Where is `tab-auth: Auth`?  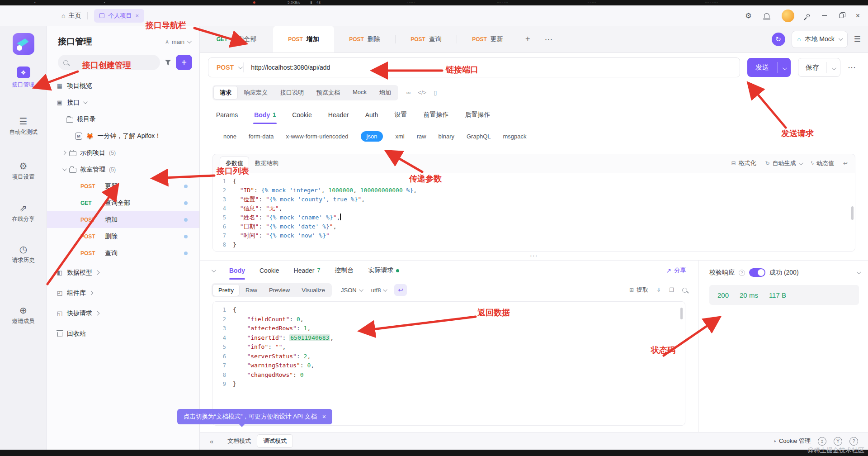 tab-auth: Auth is located at coordinates (372, 115).